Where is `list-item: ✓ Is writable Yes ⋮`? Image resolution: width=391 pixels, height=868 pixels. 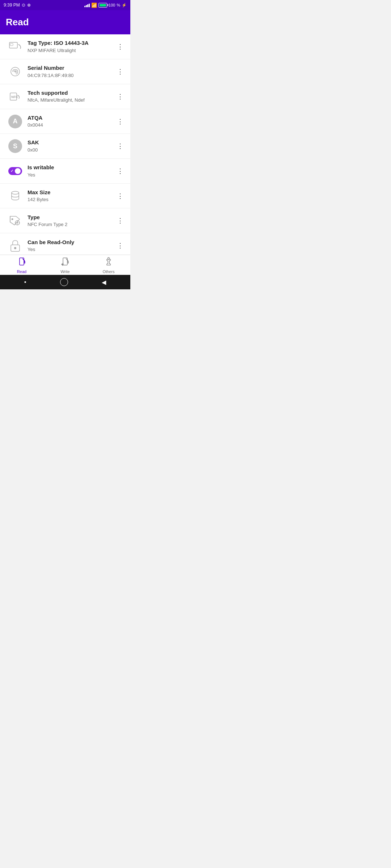 list-item: ✓ Is writable Yes ⋮ is located at coordinates (65, 171).